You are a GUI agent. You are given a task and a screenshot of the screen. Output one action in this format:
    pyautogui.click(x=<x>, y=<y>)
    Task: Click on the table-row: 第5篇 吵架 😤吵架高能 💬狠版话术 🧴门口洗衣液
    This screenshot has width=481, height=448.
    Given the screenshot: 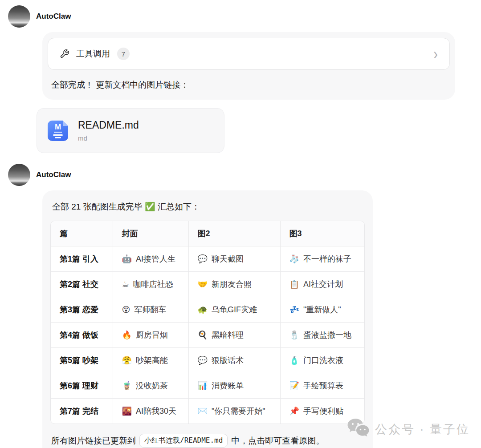 What is the action you would take?
    pyautogui.click(x=208, y=360)
    